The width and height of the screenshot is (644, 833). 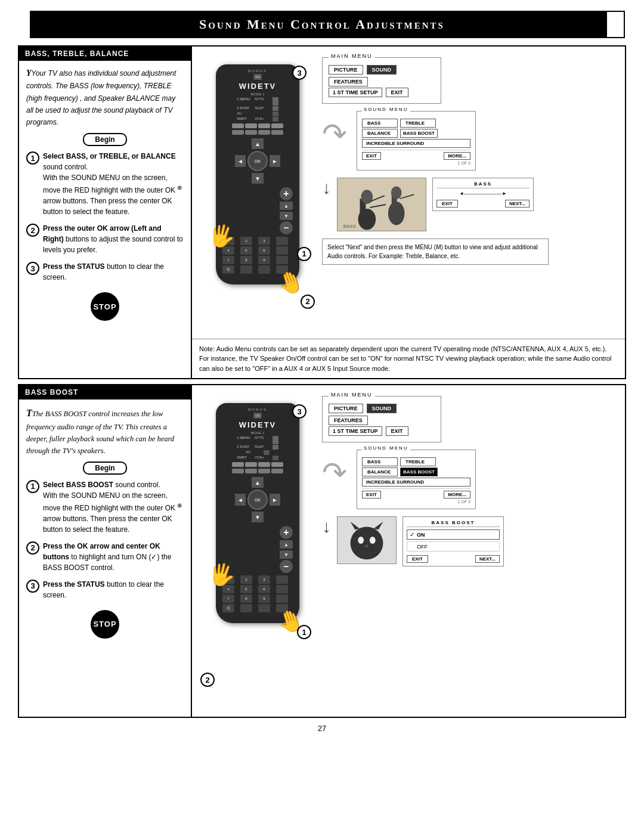 What do you see at coordinates (518, 204) in the screenshot?
I see `bass-next-btn: NEXT...` at bounding box center [518, 204].